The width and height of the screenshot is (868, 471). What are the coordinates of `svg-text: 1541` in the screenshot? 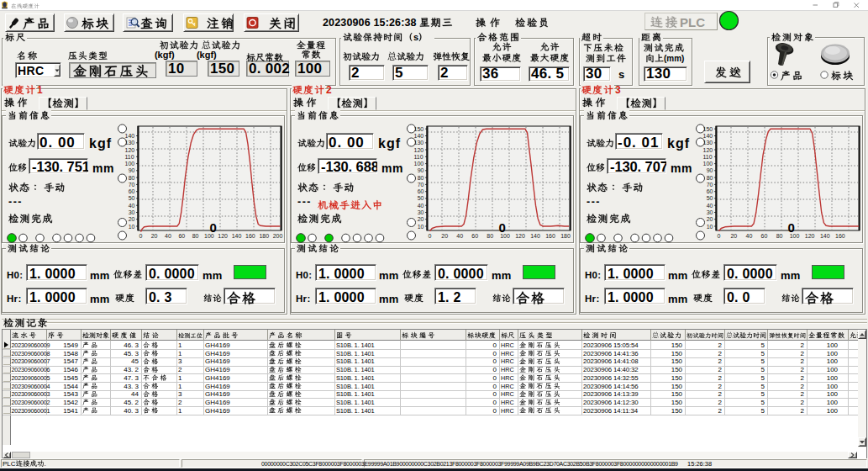 It's located at (71, 410).